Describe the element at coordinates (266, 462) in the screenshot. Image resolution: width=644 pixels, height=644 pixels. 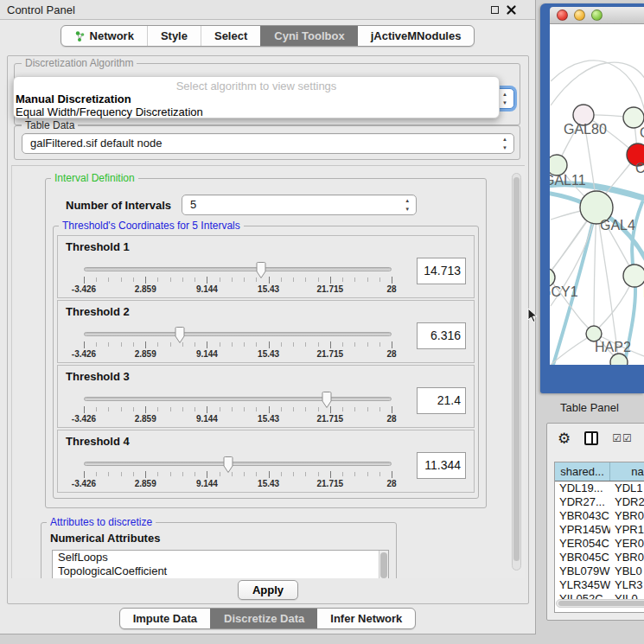
I see `threshold-row: Threshold 4-3.4262.8599.14415.4321.71528…` at that location.